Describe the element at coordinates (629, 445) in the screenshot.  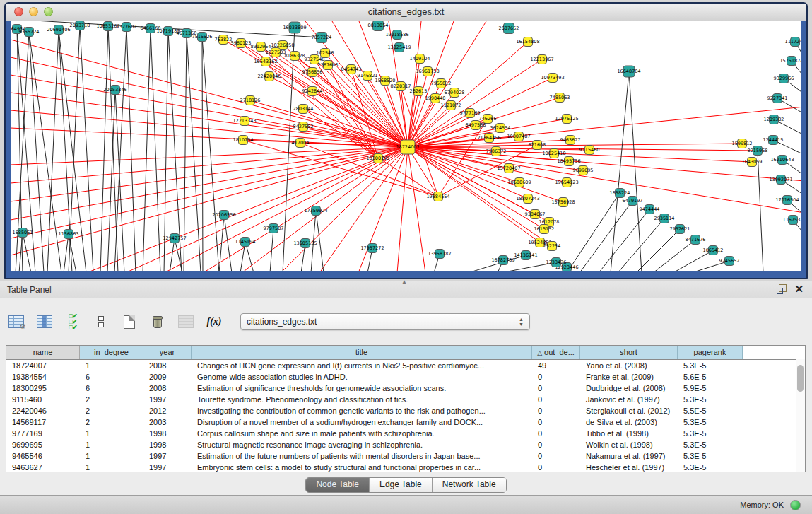
I see `cell-short: Wolkin et al. (1998)` at that location.